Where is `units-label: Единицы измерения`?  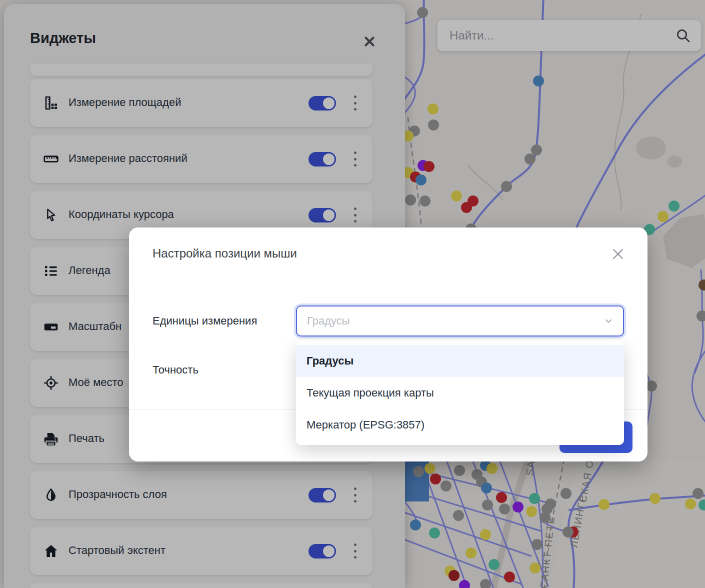
units-label: Единицы измерения is located at coordinates (205, 321).